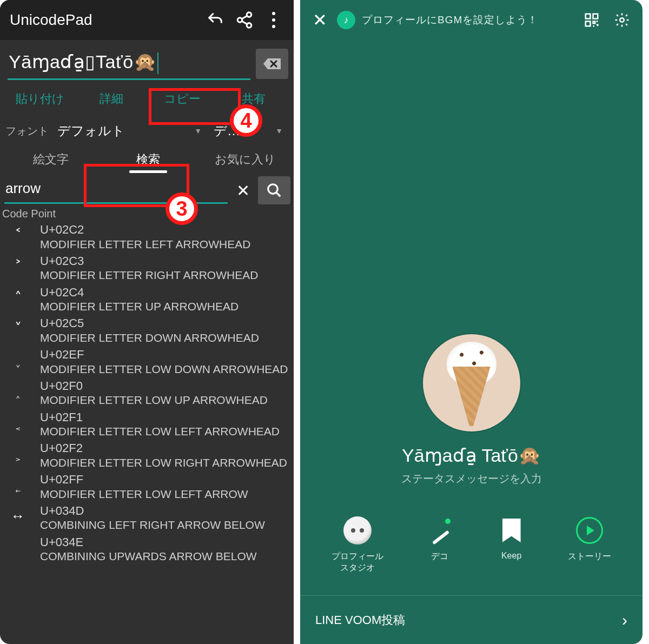 Image resolution: width=649 pixels, height=644 pixels. Describe the element at coordinates (18, 327) in the screenshot. I see `result-glyph: ˅` at that location.